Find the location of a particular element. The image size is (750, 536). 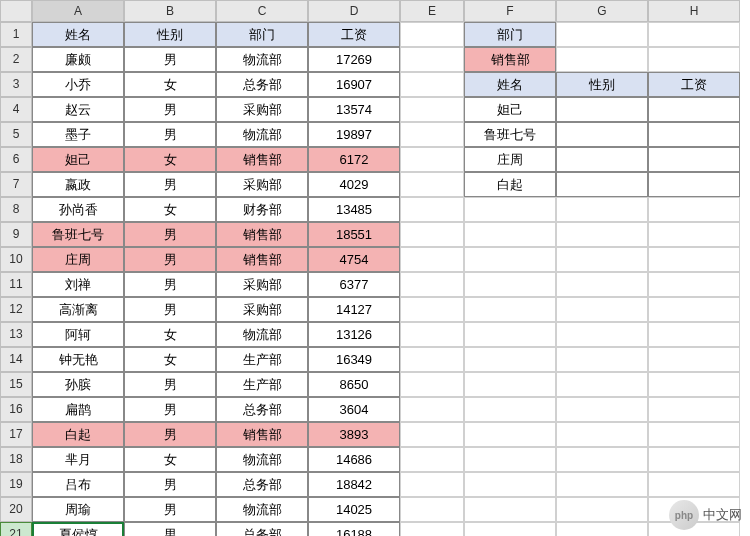

cell: 扁鹊 is located at coordinates (78, 410).